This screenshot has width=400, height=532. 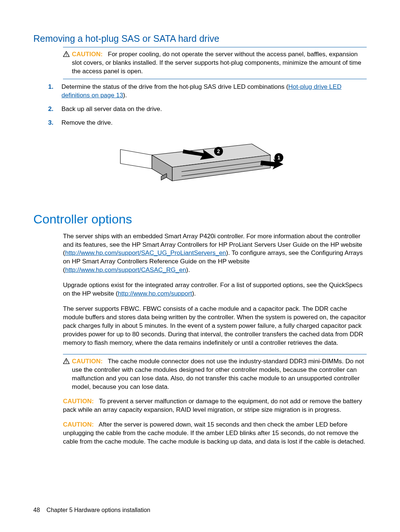 What do you see at coordinates (51, 123) in the screenshot?
I see `step-number: 3.` at bounding box center [51, 123].